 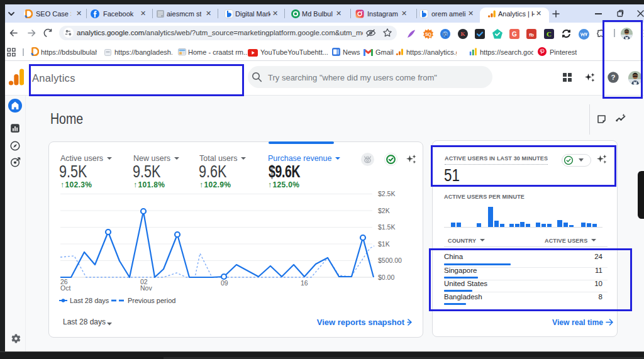 I want to click on svg-text: $500.00, so click(x=390, y=260).